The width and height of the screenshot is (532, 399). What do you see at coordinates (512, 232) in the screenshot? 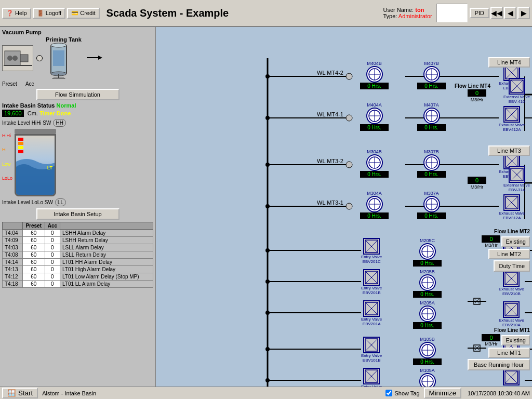
I see `flow-line-mt2-label: Flow Line MT2` at bounding box center [512, 232].